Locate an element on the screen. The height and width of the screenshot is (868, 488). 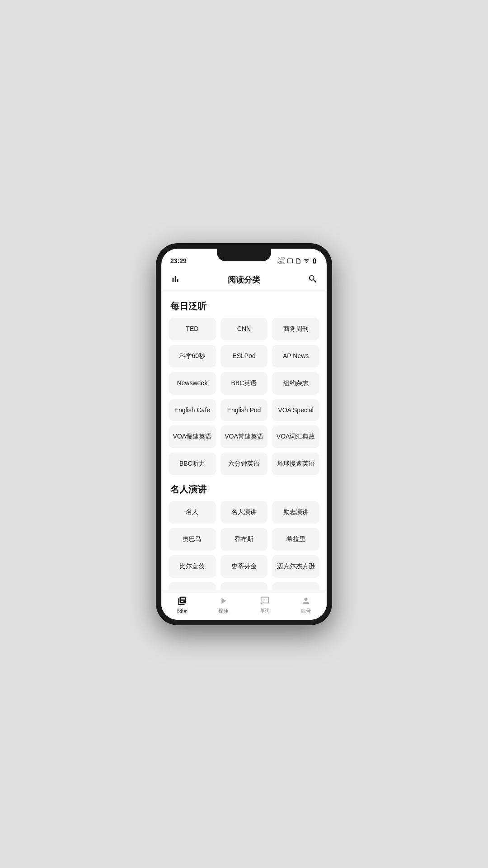
notch is located at coordinates (244, 255).